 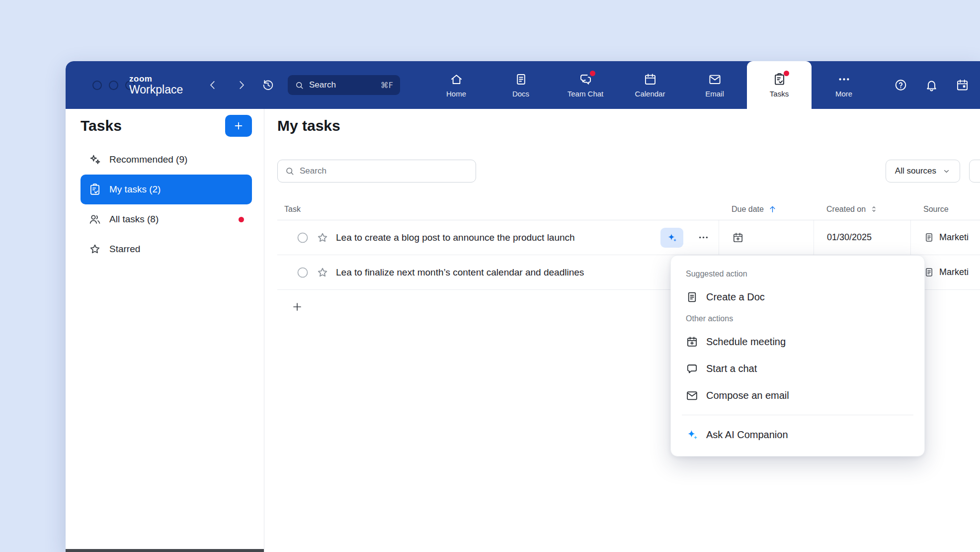 What do you see at coordinates (704, 238) in the screenshot?
I see `ellipsis-icon` at bounding box center [704, 238].